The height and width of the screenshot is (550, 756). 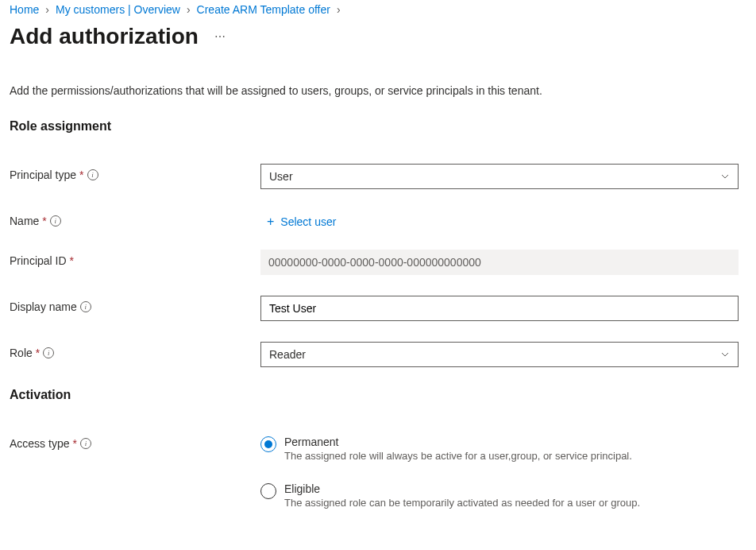 I want to click on principal-type-value: User, so click(x=281, y=176).